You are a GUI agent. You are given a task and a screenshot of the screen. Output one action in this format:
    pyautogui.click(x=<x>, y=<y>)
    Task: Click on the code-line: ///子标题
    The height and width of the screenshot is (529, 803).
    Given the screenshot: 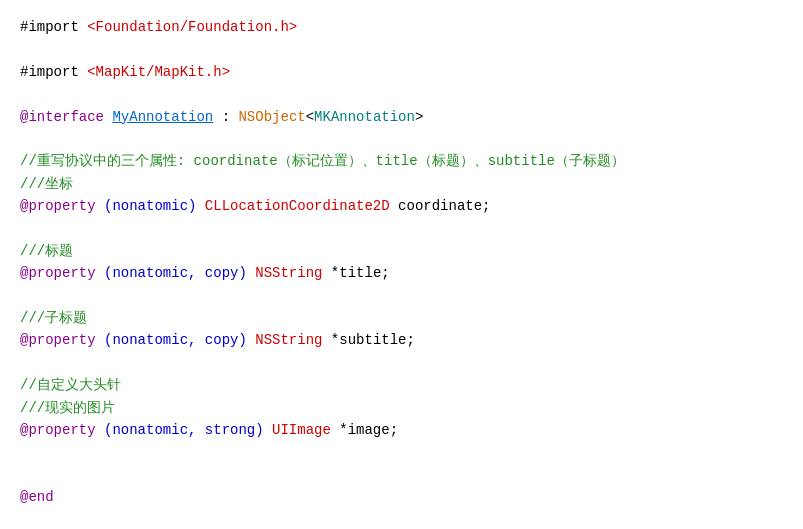 What is the action you would take?
    pyautogui.click(x=402, y=318)
    